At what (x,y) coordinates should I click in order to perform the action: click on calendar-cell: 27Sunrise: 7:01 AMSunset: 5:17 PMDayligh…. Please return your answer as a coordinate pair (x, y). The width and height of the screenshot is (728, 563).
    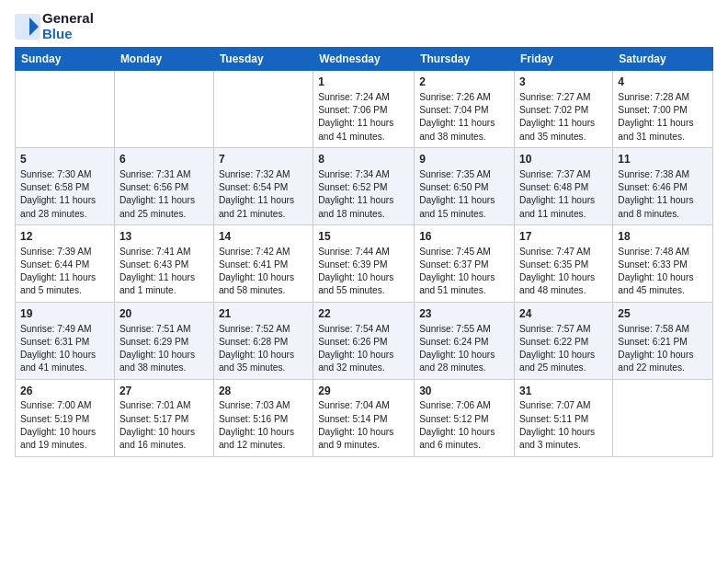
    Looking at the image, I should click on (164, 418).